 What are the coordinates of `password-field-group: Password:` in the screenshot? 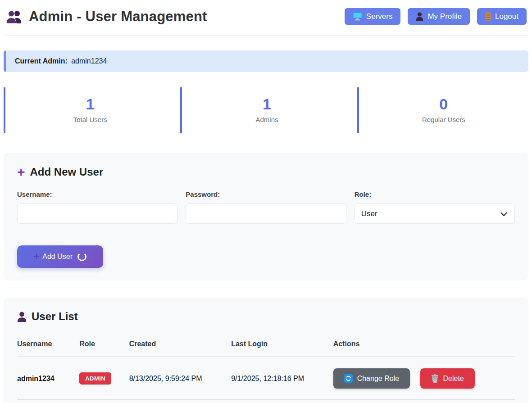 It's located at (266, 207).